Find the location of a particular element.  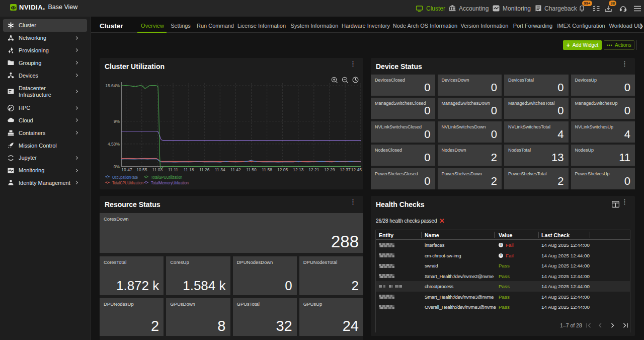

svg-text: 4.50% is located at coordinates (114, 144).